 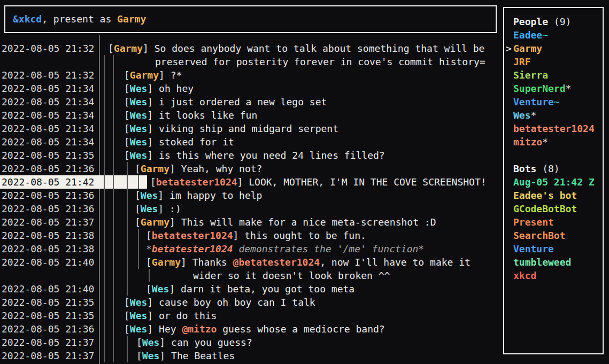 I want to click on chat-message-row: 2022-08-05 21:34[Wes] stoked for it, so click(x=249, y=142).